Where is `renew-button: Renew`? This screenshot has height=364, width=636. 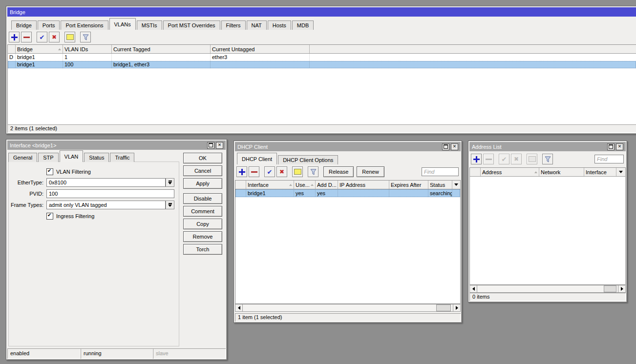 renew-button: Renew is located at coordinates (370, 172).